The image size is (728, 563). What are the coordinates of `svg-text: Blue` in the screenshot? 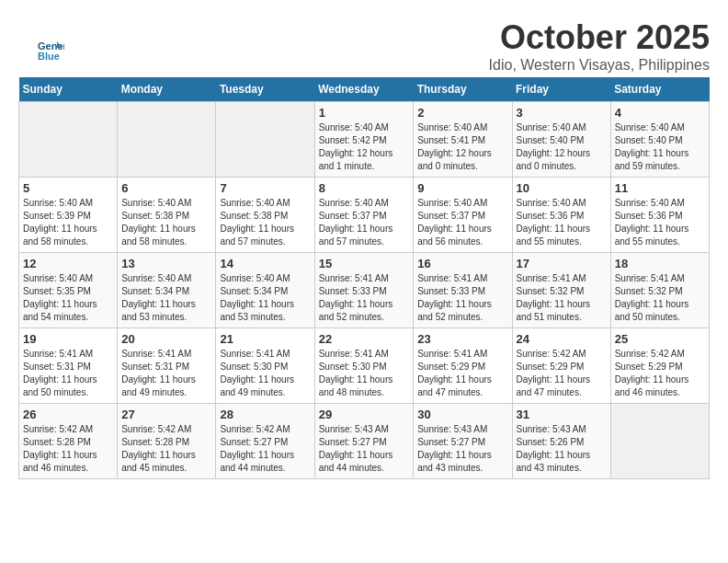 It's located at (49, 56).